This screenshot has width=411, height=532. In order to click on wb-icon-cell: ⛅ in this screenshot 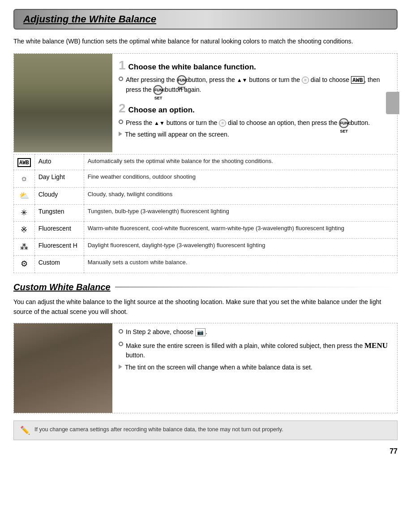, I will do `click(24, 196)`.